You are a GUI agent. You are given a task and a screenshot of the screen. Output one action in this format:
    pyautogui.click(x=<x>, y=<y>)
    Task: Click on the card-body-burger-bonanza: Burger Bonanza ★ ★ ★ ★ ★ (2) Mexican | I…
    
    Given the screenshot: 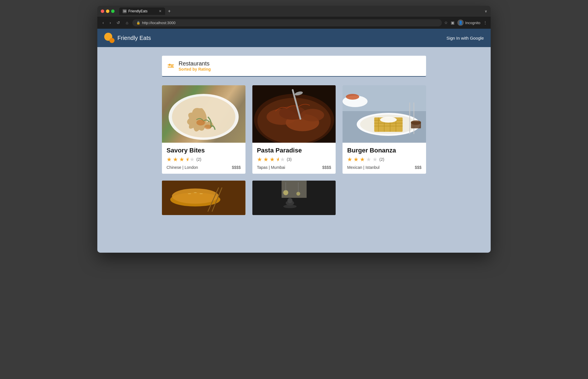 What is the action you would take?
    pyautogui.click(x=384, y=158)
    